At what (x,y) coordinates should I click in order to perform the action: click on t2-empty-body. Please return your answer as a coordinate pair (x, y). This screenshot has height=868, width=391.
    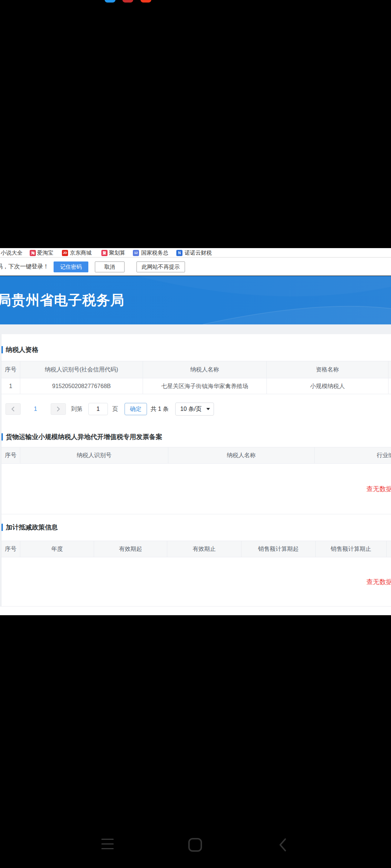
    Looking at the image, I should click on (196, 489).